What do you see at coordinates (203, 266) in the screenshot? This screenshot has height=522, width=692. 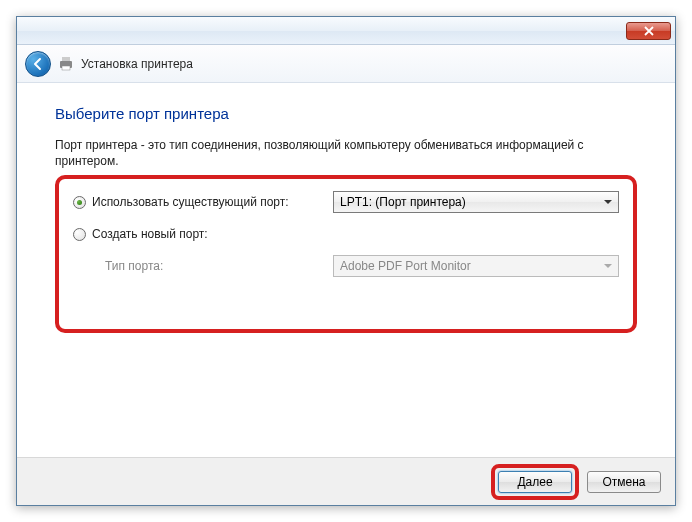 I see `port-type-label-col: Тип порта:` at bounding box center [203, 266].